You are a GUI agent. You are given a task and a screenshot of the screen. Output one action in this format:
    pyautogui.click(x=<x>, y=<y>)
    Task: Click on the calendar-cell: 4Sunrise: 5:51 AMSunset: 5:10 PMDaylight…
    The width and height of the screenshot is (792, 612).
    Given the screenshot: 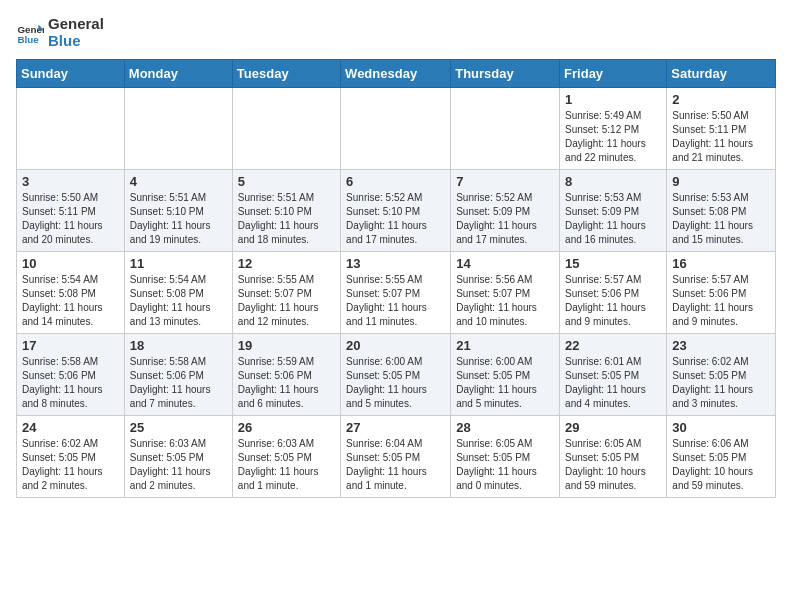 What is the action you would take?
    pyautogui.click(x=178, y=211)
    